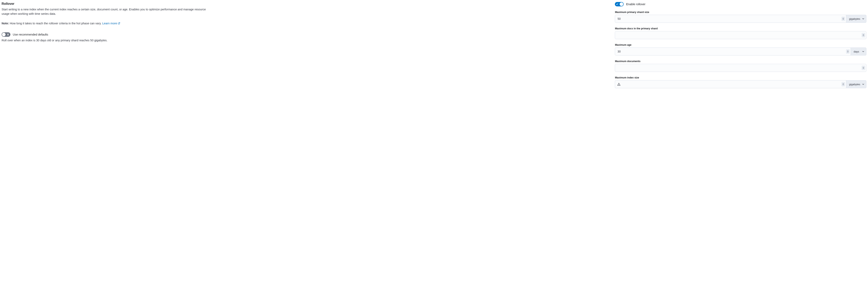  I want to click on rollover-description: Start writing to a new index when the cu…, so click(107, 11).